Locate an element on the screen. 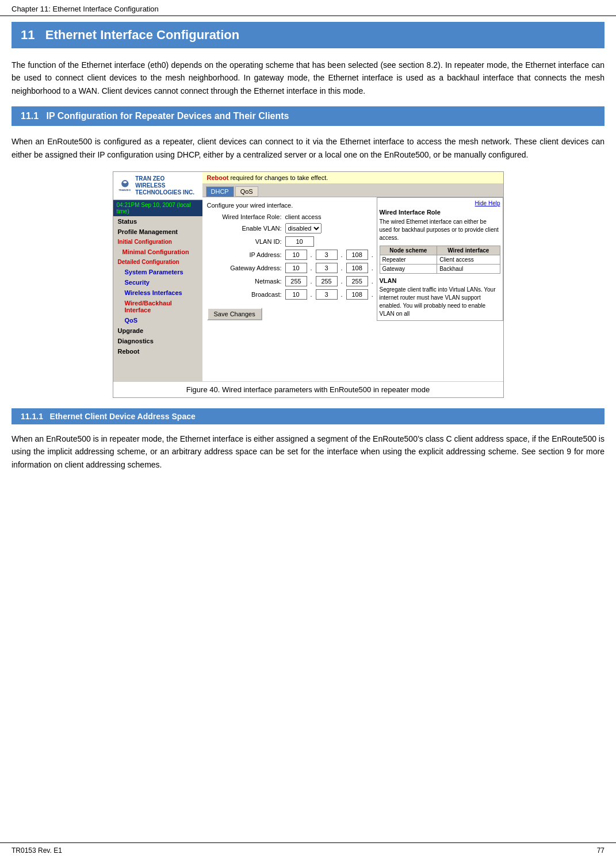 This screenshot has height=858, width=616. enable-vlan-select: disabled enabled is located at coordinates (304, 228).